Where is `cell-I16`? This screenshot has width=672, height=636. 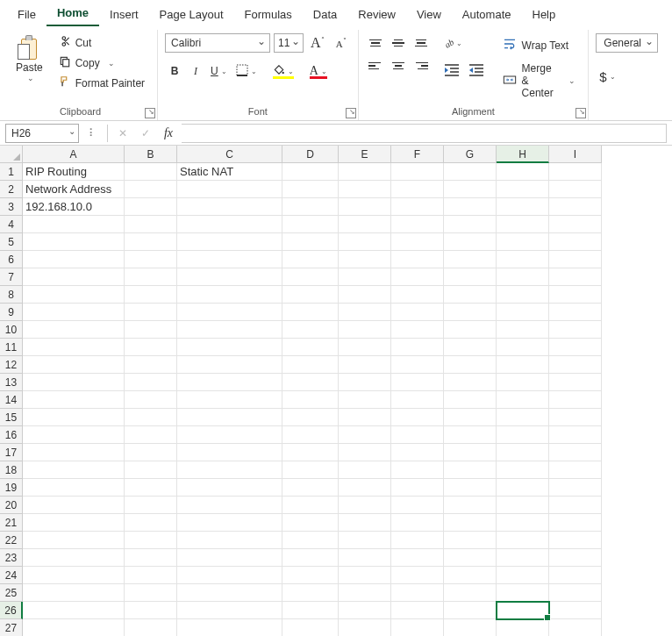 cell-I16 is located at coordinates (575, 435).